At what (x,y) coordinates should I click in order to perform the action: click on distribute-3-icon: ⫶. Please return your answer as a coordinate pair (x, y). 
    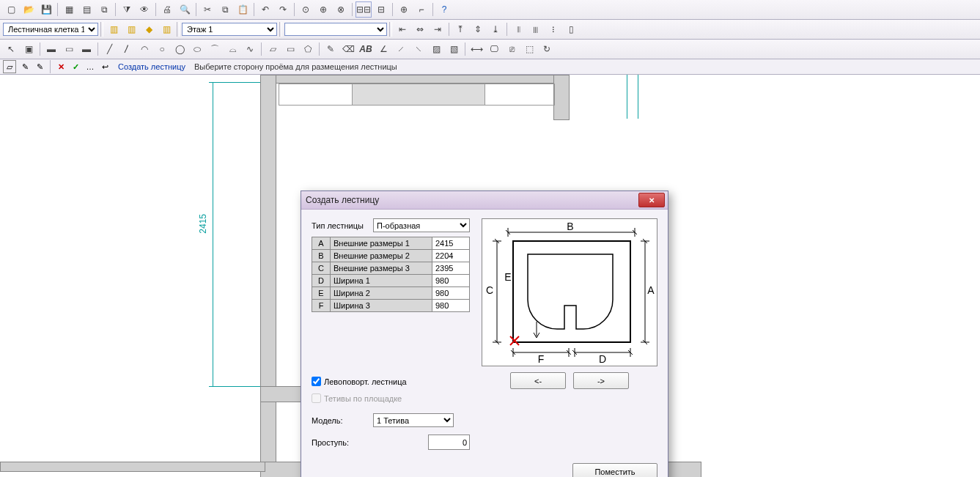
    Looking at the image, I should click on (553, 29).